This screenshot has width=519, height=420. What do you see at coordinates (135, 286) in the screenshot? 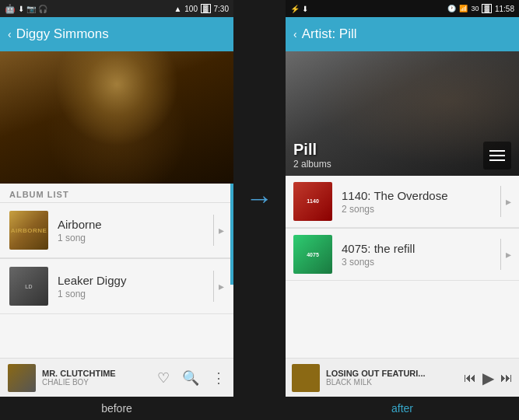
I see `album-info-leaker: Leaker Diggy 1 song` at bounding box center [135, 286].